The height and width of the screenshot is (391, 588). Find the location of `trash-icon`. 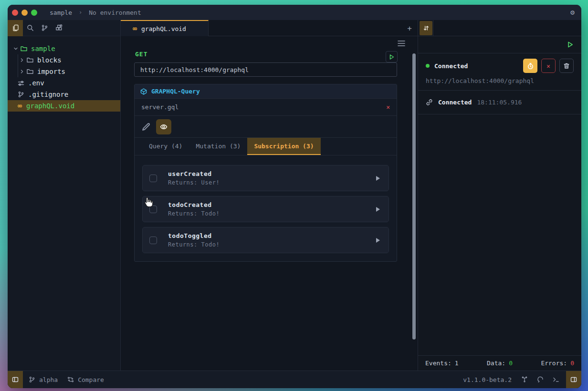

trash-icon is located at coordinates (567, 66).